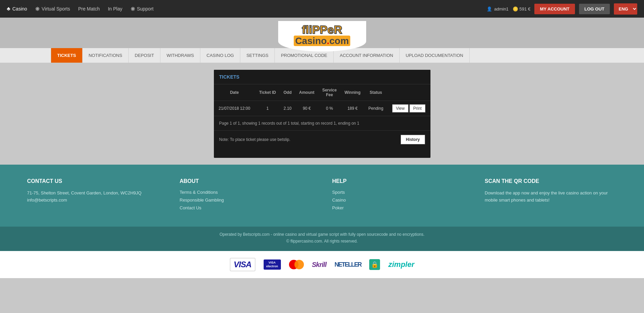 Image resolution: width=644 pixels, height=313 pixels. Describe the element at coordinates (489, 9) in the screenshot. I see `user-icon: 👤` at that location.